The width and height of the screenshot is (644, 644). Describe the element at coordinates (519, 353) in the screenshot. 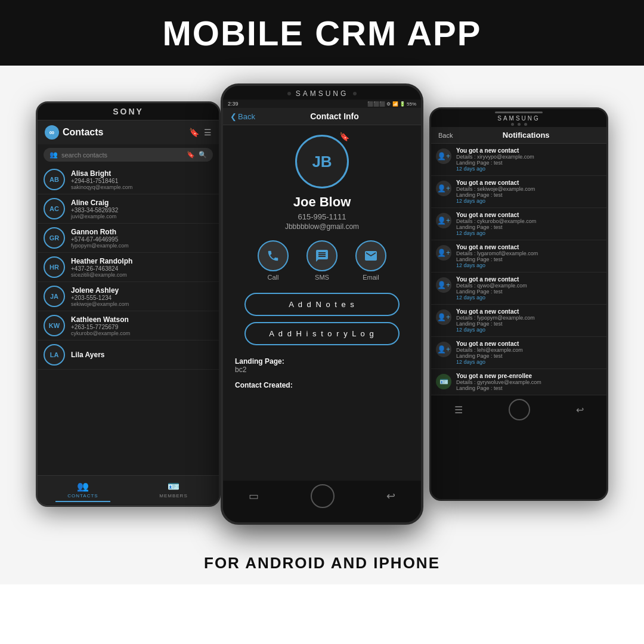

I see `notif-item: 👤+ You got a new contact Details : lehi@…` at that location.